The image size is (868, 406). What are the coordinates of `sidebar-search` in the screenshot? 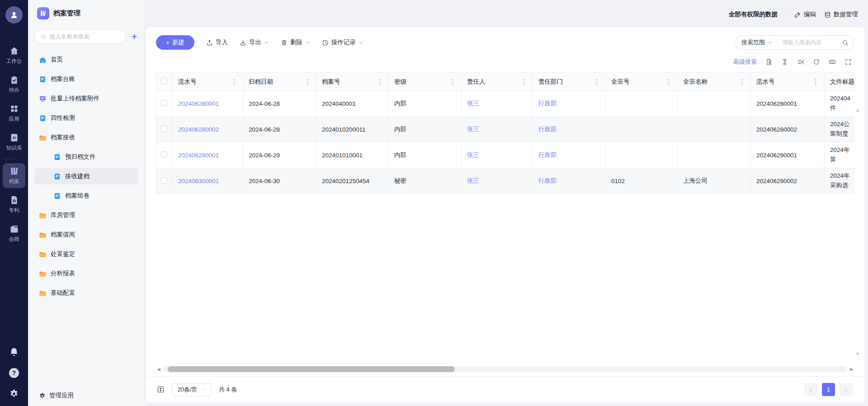 It's located at (80, 36).